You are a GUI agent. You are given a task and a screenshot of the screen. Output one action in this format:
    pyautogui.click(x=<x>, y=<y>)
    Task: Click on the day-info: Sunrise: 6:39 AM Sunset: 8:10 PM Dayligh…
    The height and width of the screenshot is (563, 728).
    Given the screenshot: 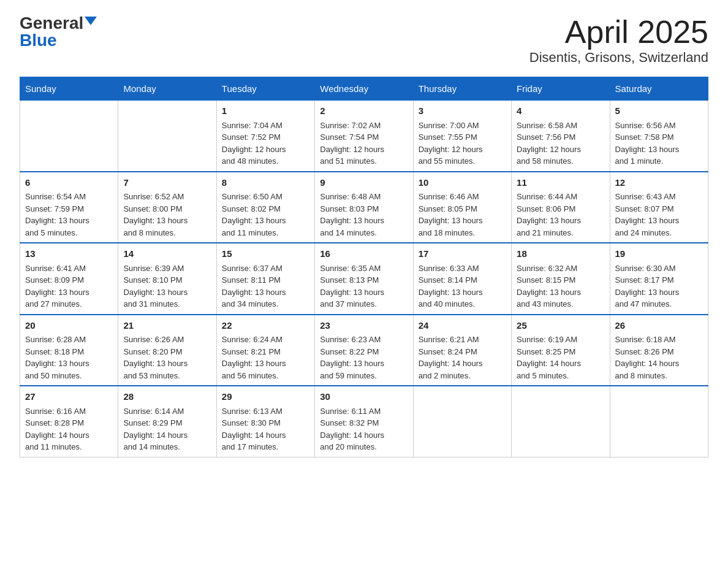 What is the action you would take?
    pyautogui.click(x=156, y=286)
    